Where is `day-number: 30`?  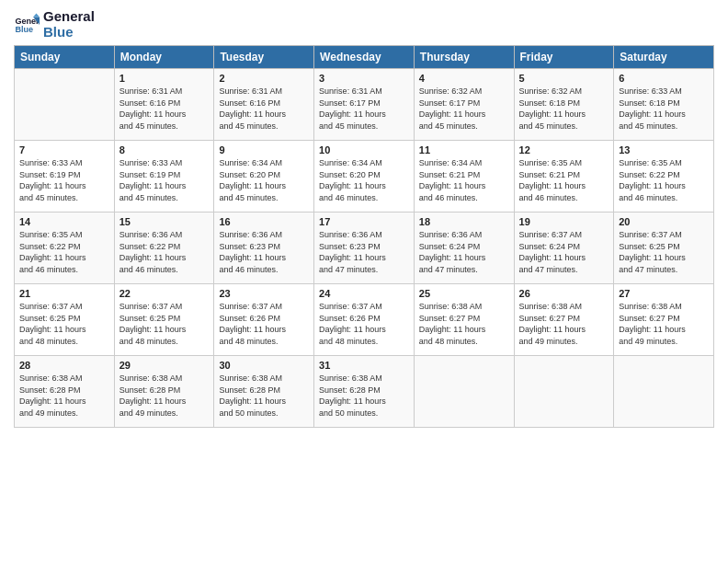 day-number: 30 is located at coordinates (264, 365).